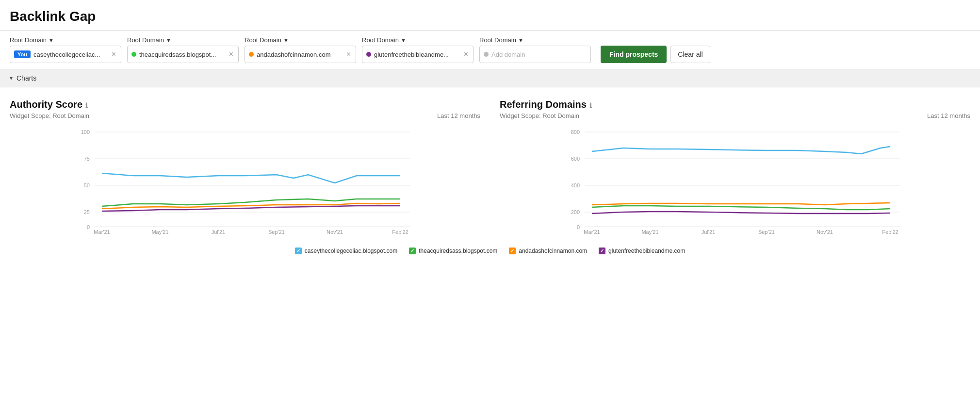  Describe the element at coordinates (87, 212) in the screenshot. I see `svg-text: 25` at that location.